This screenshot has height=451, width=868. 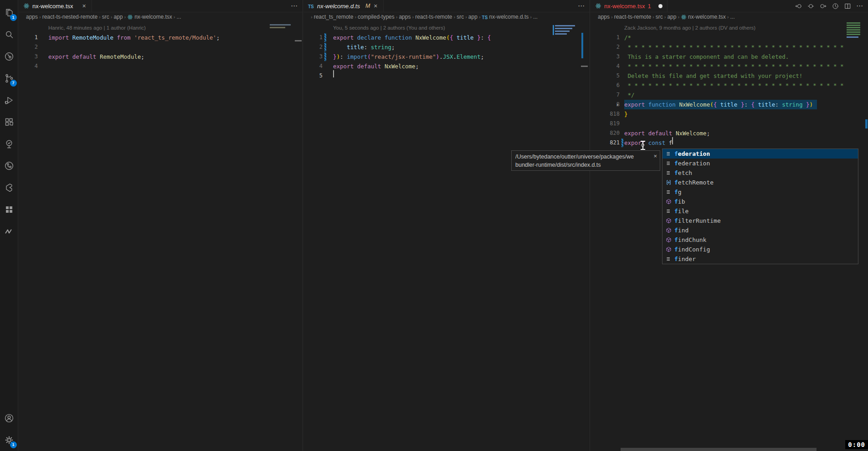 I want to click on code-line: 820export default NxWelcome;, so click(x=729, y=133).